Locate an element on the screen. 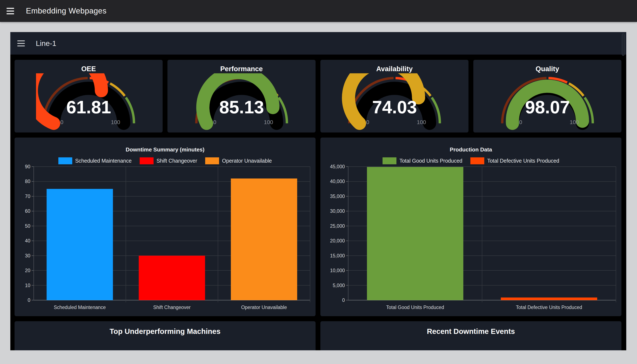 Image resolution: width=637 pixels, height=364 pixels. y-tick-label: 70 is located at coordinates (28, 196).